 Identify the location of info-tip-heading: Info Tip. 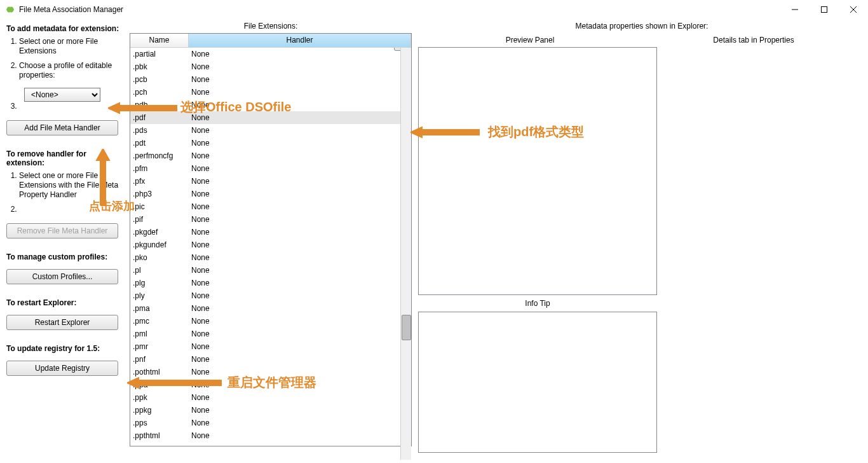
(538, 303).